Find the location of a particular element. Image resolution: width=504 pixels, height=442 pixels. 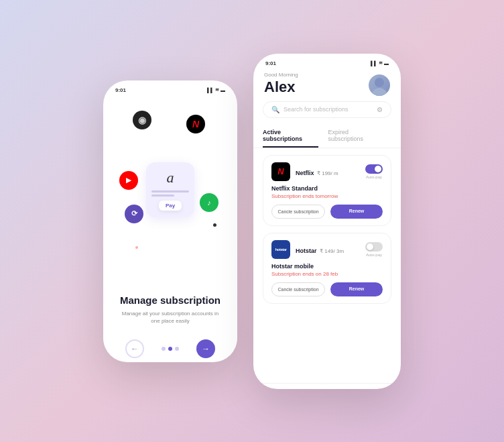

left-status-icons: ▌▌ ≋ ▬ is located at coordinates (216, 90).